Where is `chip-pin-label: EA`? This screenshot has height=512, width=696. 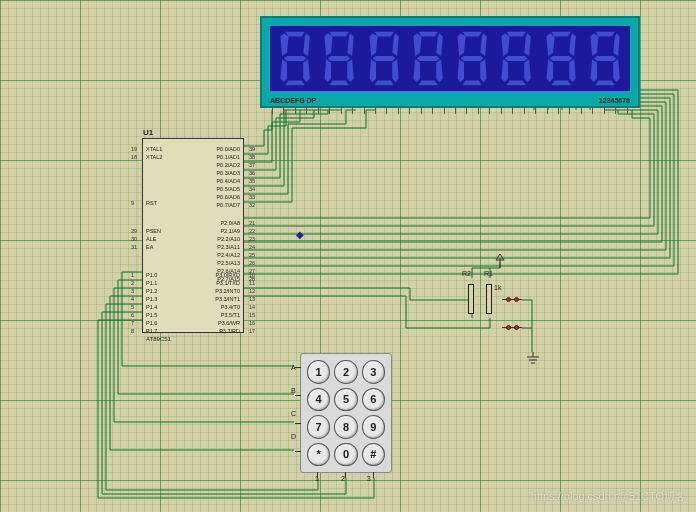 chip-pin-label: EA is located at coordinates (154, 247).